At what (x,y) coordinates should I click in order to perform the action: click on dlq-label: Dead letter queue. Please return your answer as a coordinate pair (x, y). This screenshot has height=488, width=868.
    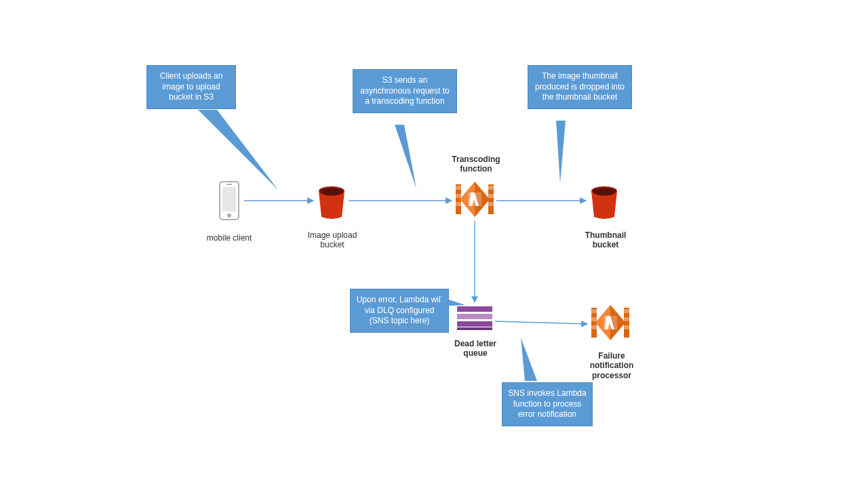
    Looking at the image, I should click on (475, 348).